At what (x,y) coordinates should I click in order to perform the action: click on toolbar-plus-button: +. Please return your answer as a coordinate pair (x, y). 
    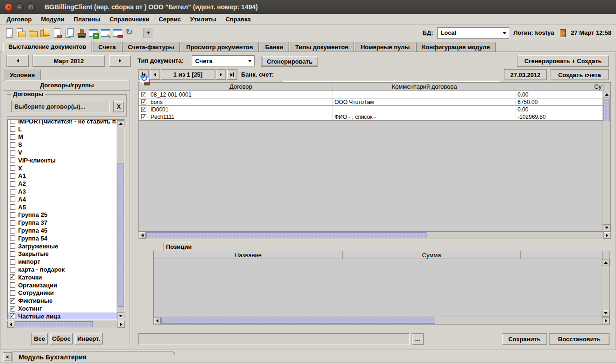
    Looking at the image, I should click on (148, 33).